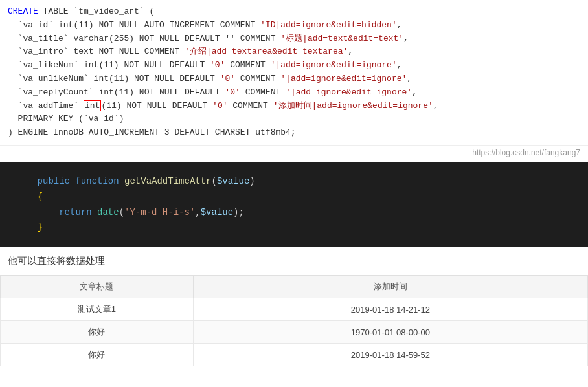  What do you see at coordinates (294, 333) in the screenshot?
I see `table-row: 你好1970-01-01 08-00-00` at bounding box center [294, 333].